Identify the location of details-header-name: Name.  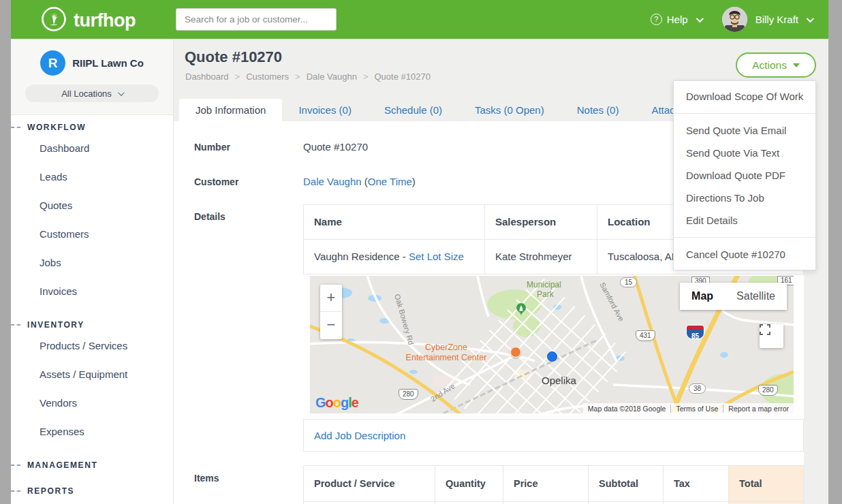
(394, 222).